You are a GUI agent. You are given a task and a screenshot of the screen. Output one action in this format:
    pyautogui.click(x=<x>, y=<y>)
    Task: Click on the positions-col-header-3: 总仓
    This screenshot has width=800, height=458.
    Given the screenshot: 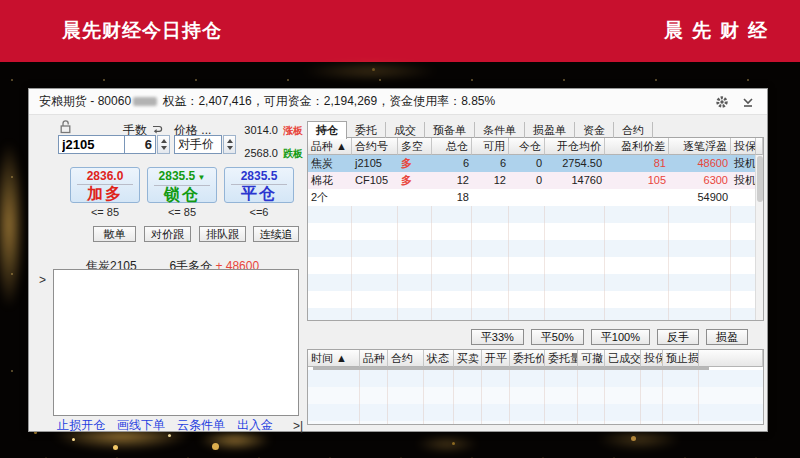 What is the action you would take?
    pyautogui.click(x=452, y=146)
    